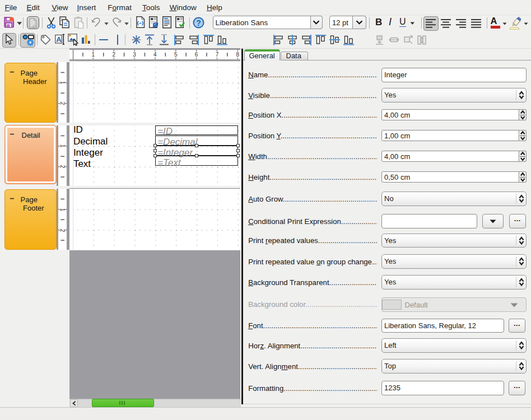  What do you see at coordinates (59, 39) in the screenshot?
I see `svg-text: A` at bounding box center [59, 39].